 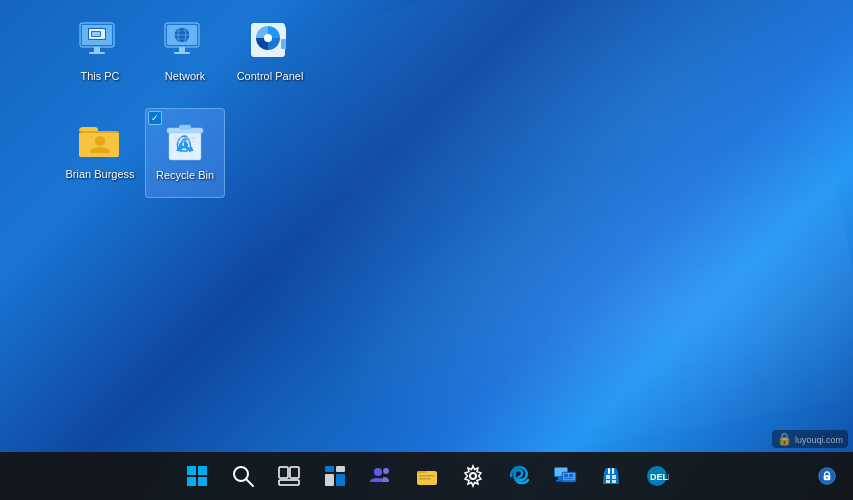 What do you see at coordinates (270, 76) in the screenshot?
I see `control-panel-label: Control Panel` at bounding box center [270, 76].